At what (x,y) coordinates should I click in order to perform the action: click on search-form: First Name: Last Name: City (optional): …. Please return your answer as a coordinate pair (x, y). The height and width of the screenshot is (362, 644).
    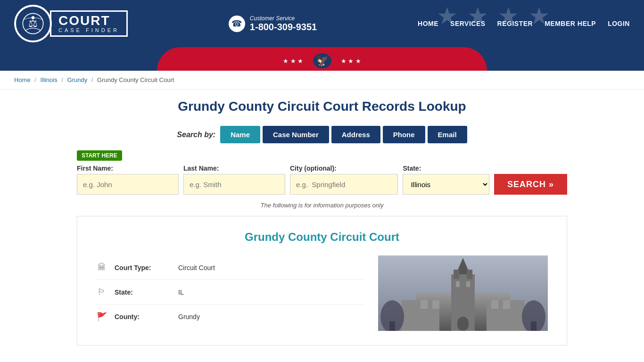
    Looking at the image, I should click on (322, 180).